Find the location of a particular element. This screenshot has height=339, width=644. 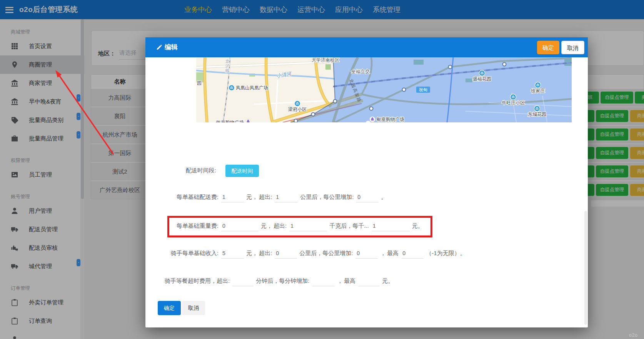

form-text: 千克后，每千... is located at coordinates (349, 226).